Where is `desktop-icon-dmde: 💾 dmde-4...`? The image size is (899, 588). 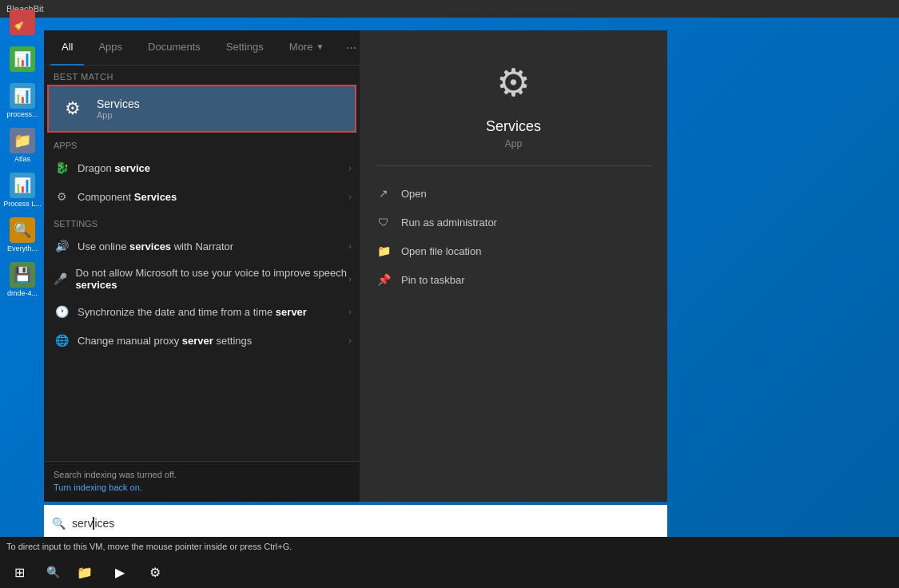
desktop-icon-dmde: 💾 dmde-4... is located at coordinates (22, 280).